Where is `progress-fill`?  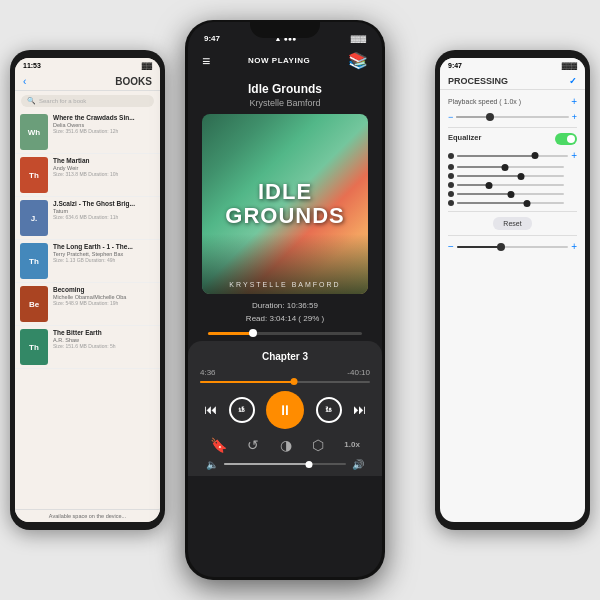 progress-fill is located at coordinates (230, 334).